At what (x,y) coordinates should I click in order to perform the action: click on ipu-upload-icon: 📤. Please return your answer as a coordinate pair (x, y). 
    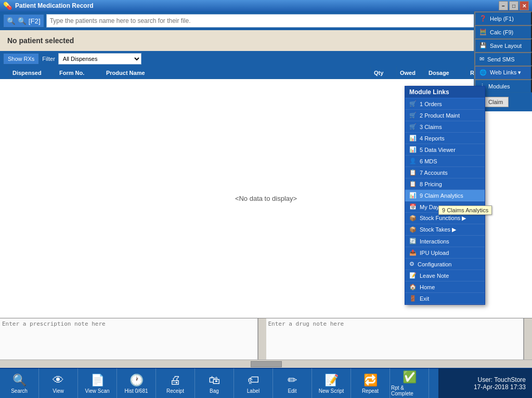
    Looking at the image, I should click on (413, 253).